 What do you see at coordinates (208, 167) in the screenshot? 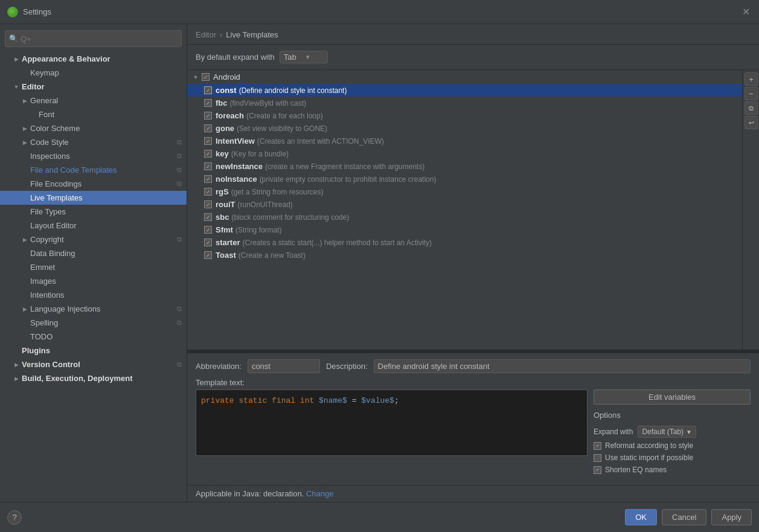
I see `template-checkbox-newinstance` at bounding box center [208, 167].